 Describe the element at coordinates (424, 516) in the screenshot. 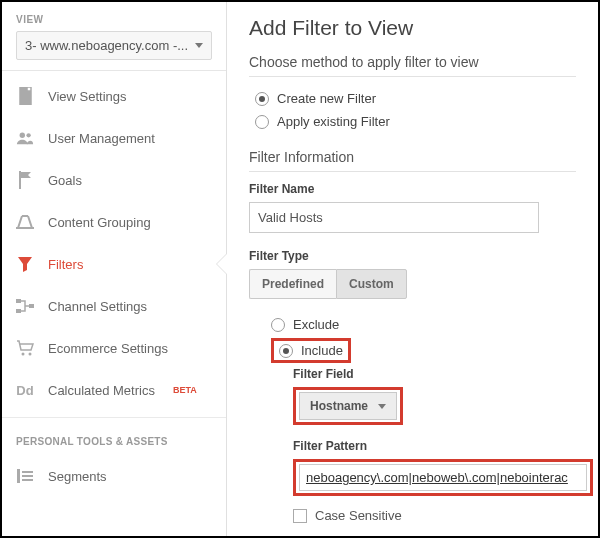

I see `case-sensitive-checkbox-row: Case Sensitive` at that location.